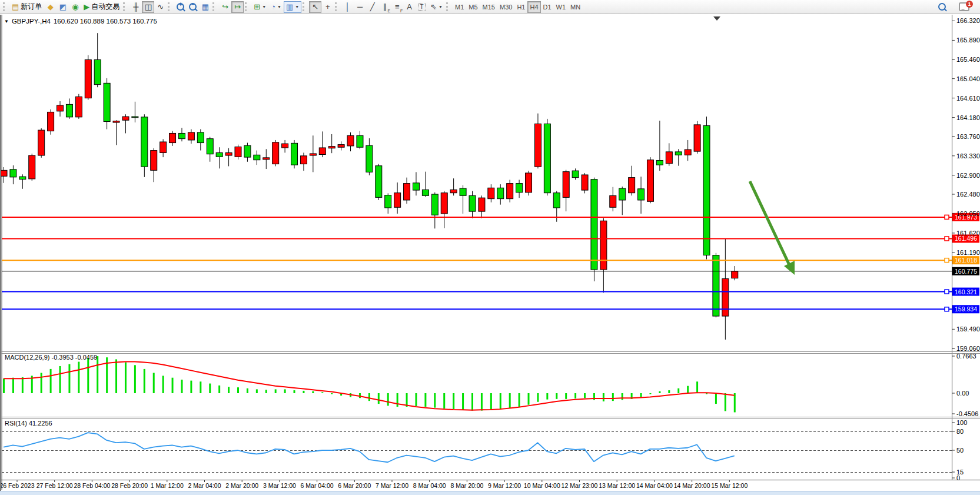 The height and width of the screenshot is (495, 980). What do you see at coordinates (27, 7) in the screenshot?
I see `new-order-button: ▤新订单` at bounding box center [27, 7].